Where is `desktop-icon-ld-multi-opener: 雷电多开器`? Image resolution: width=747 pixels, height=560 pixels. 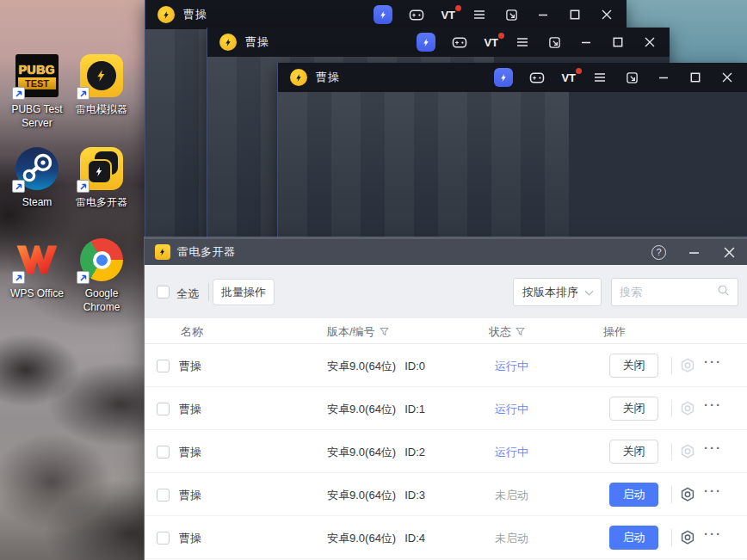
desktop-icon-ld-multi-opener: 雷电多开器 is located at coordinates (102, 178).